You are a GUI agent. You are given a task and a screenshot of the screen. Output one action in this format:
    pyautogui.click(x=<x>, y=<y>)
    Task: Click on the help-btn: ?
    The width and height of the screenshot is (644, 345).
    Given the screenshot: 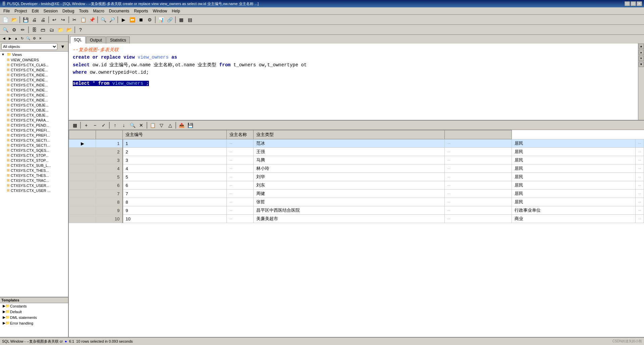 What is the action you would take?
    pyautogui.click(x=80, y=30)
    